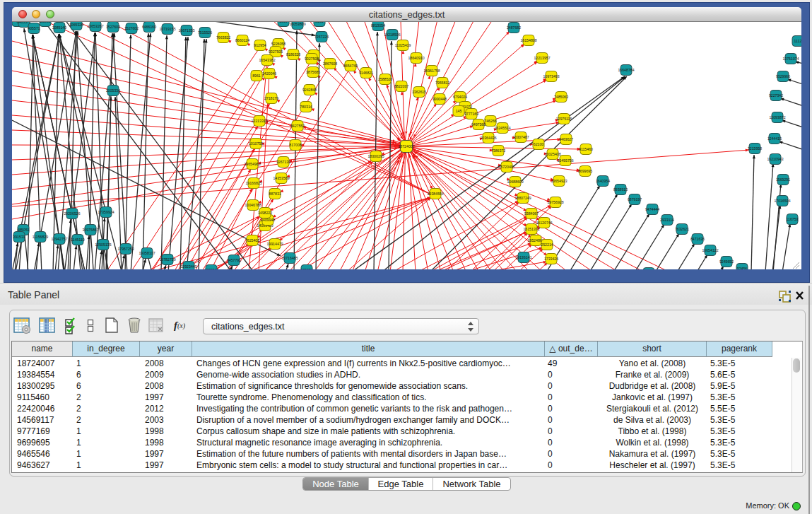 This screenshot has width=812, height=514. What do you see at coordinates (59, 239) in the screenshot?
I see `svg-text: 12942757` at bounding box center [59, 239].